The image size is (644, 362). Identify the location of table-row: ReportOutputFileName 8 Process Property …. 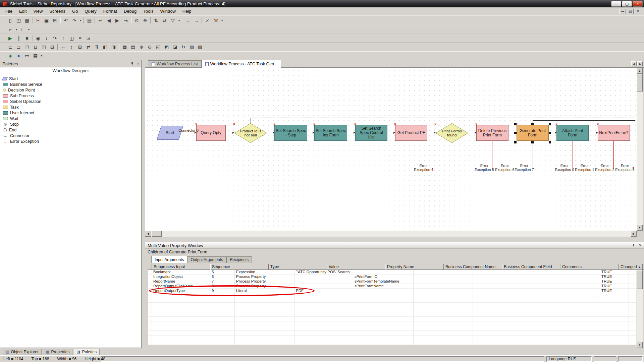
(392, 286).